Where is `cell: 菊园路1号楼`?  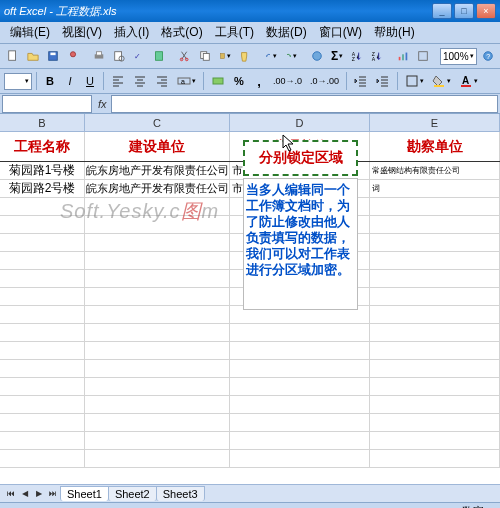 cell: 菊园路1号楼 is located at coordinates (42, 170).